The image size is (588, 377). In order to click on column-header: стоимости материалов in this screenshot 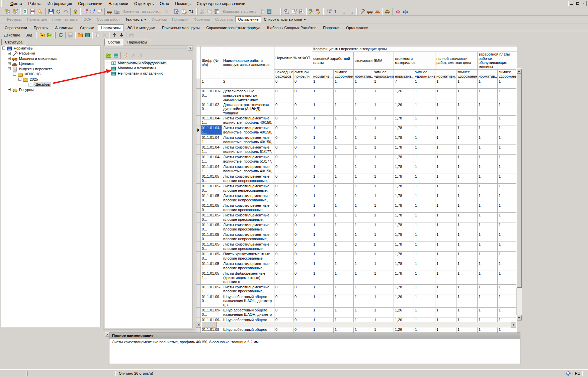, I will do `click(415, 61)`.